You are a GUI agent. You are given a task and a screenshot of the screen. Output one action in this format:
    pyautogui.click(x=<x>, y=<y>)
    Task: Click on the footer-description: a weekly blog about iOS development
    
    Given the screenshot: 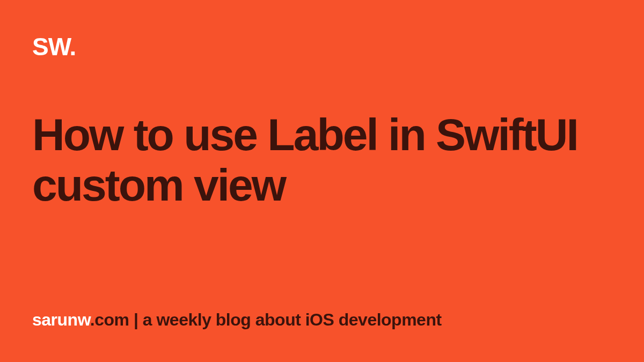 What is the action you would take?
    pyautogui.click(x=292, y=320)
    